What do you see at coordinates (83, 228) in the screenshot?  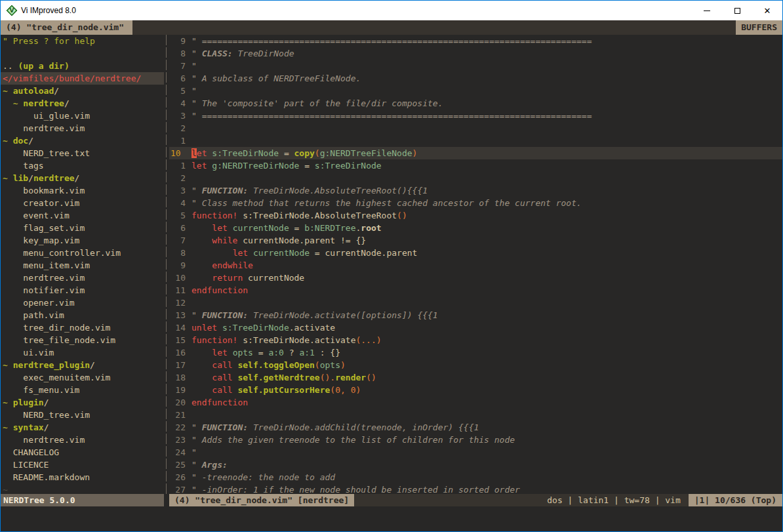 I see `tree-item: flag_set.vim` at bounding box center [83, 228].